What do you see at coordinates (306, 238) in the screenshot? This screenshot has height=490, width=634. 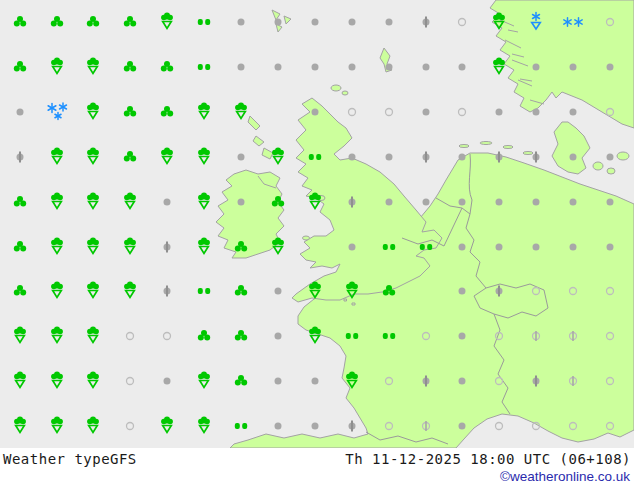 I see `island-anglesey` at bounding box center [306, 238].